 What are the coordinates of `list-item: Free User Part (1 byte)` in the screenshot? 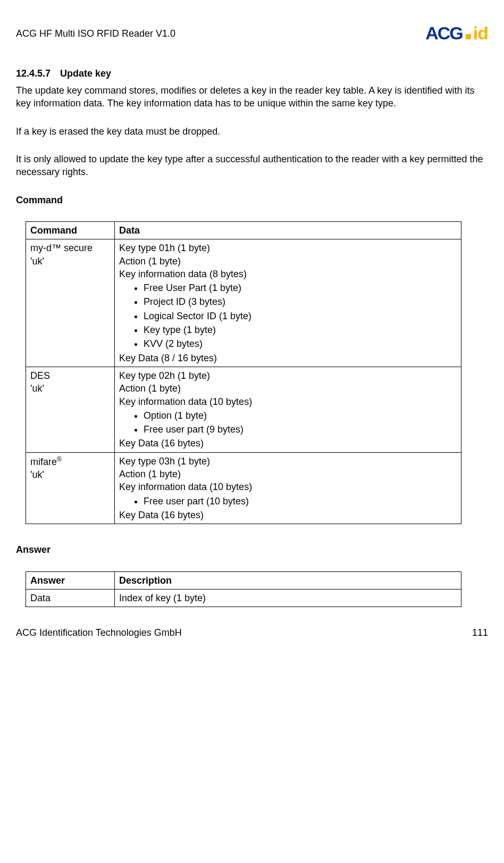 It's located at (300, 288).